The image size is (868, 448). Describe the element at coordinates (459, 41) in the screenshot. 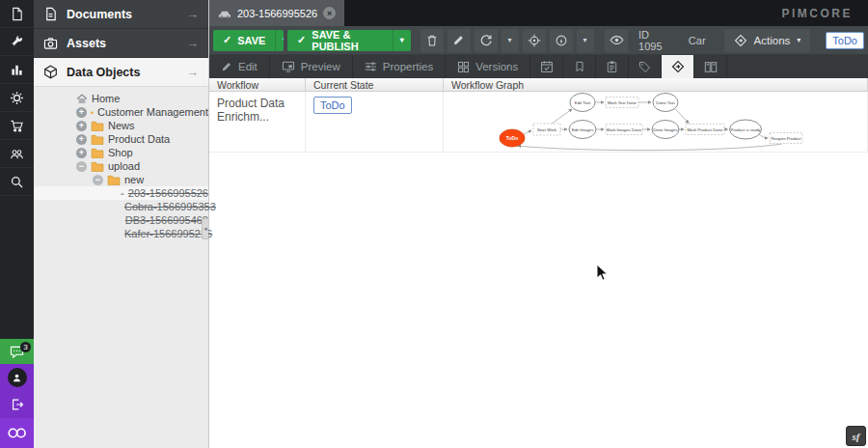

I see `rename-button` at that location.